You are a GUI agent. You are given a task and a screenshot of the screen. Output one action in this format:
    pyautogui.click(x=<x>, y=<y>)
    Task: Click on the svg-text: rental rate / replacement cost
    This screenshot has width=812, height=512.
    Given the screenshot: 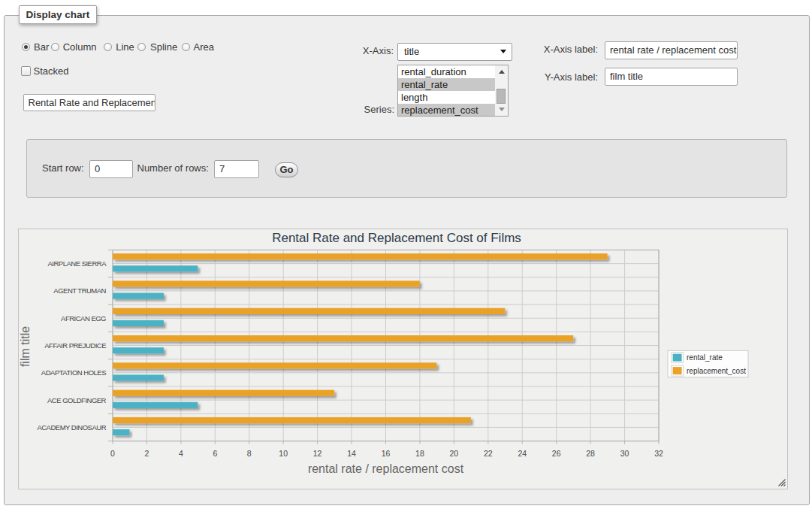 What is the action you would take?
    pyautogui.click(x=386, y=469)
    